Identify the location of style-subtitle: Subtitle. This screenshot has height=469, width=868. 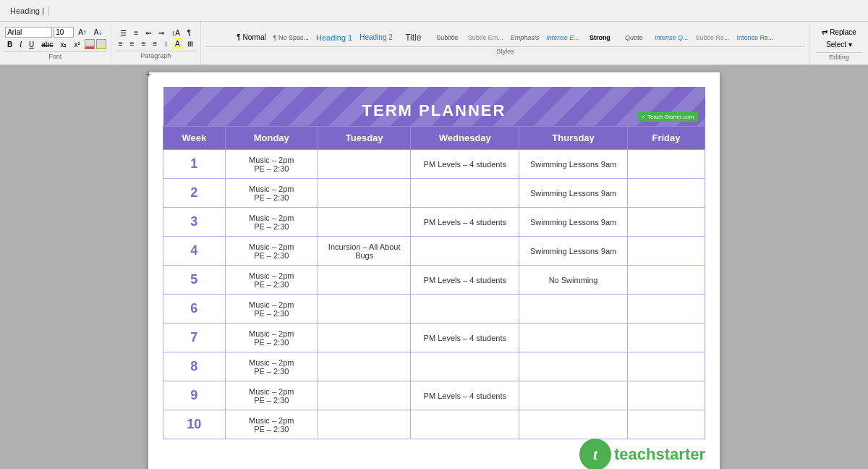
(447, 38).